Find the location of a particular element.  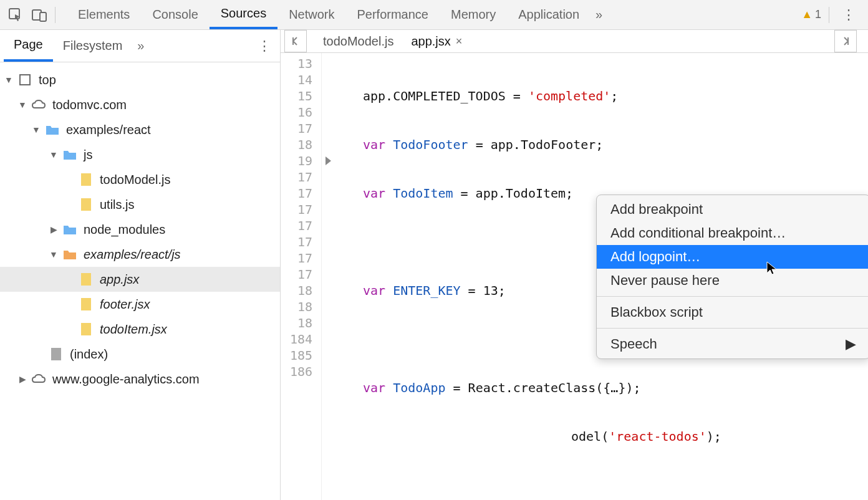

file-tab-active: app.jsx× is located at coordinates (436, 41).